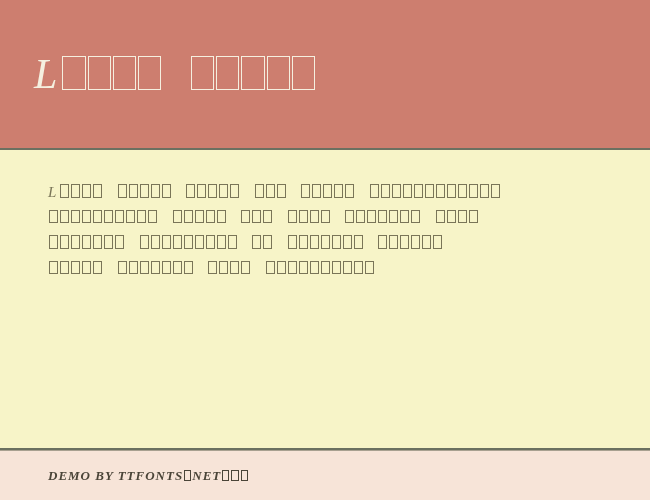  Describe the element at coordinates (206, 476) in the screenshot. I see `footer-mid: NET` at that location.